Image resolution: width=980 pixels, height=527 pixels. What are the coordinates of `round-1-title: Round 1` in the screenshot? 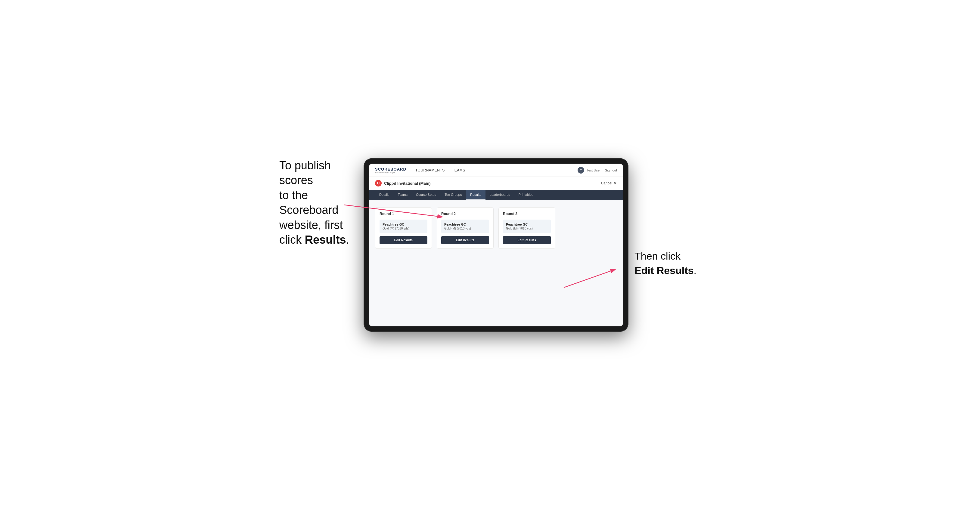 It's located at (403, 214).